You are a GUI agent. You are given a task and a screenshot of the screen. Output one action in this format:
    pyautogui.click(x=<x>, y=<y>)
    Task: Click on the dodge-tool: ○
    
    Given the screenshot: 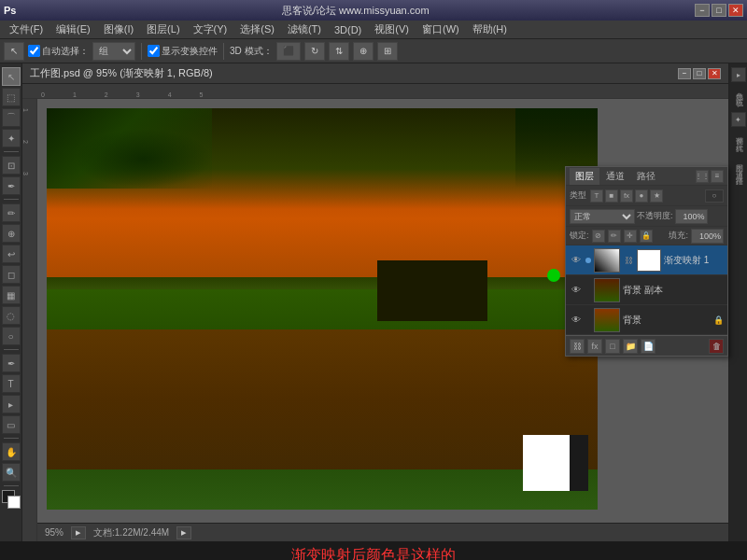 What is the action you would take?
    pyautogui.click(x=11, y=336)
    